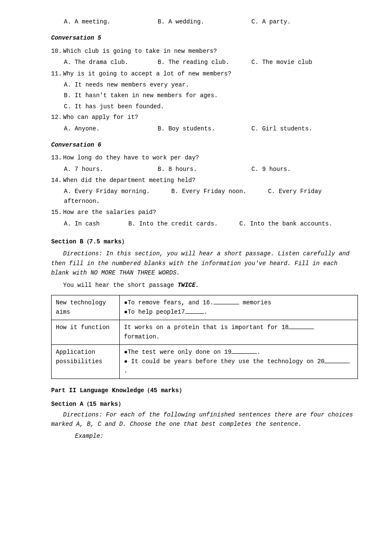 This screenshot has height=555, width=392. What do you see at coordinates (205, 404) in the screenshot?
I see `sectionA-title: Section A（15 marks）` at bounding box center [205, 404].